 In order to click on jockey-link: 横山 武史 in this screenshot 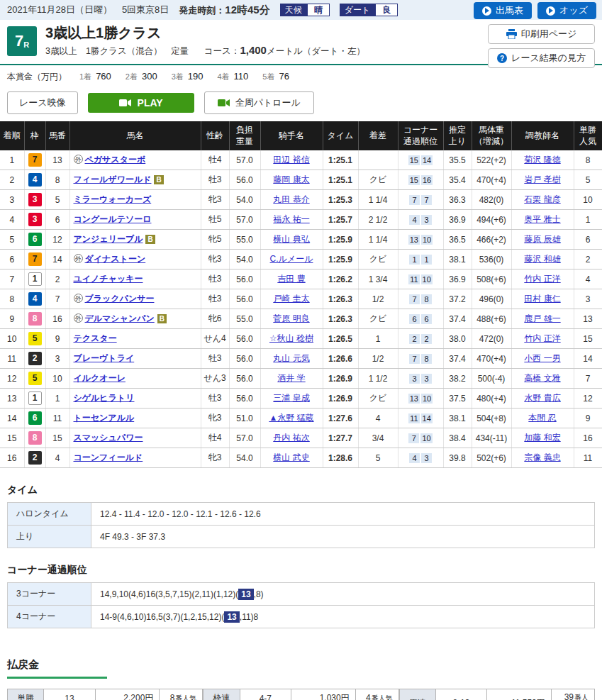, I will do `click(291, 457)`.